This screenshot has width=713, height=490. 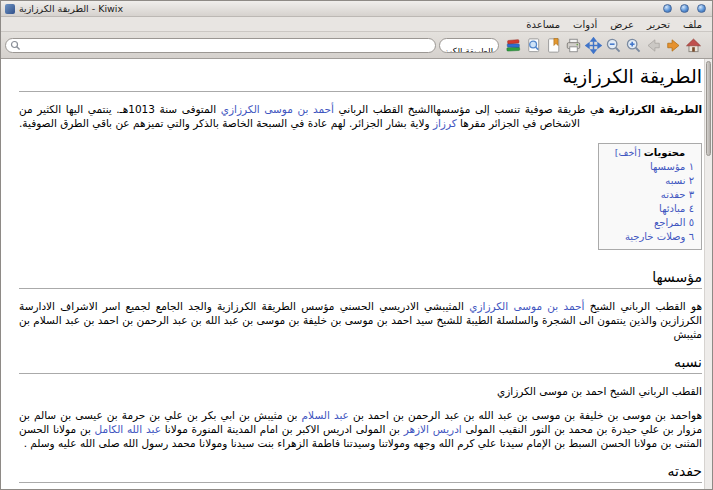 I want to click on window-button-close, so click(x=702, y=8).